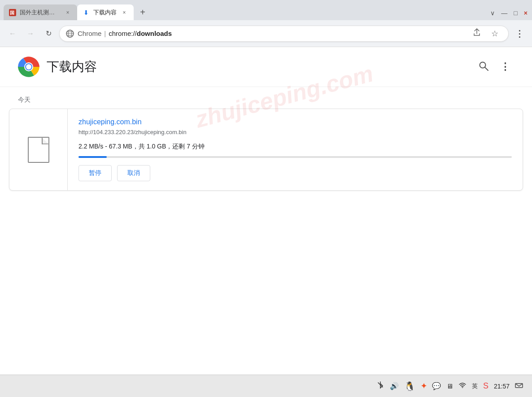  What do you see at coordinates (423, 386) in the screenshot?
I see `taskbar-figma-icon: ✦` at bounding box center [423, 386].